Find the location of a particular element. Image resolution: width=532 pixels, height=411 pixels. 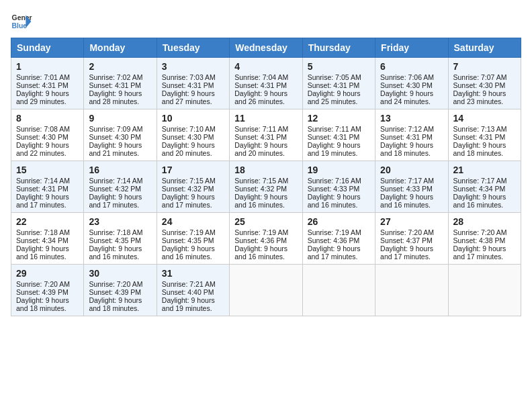

day-number: 1 is located at coordinates (47, 66).